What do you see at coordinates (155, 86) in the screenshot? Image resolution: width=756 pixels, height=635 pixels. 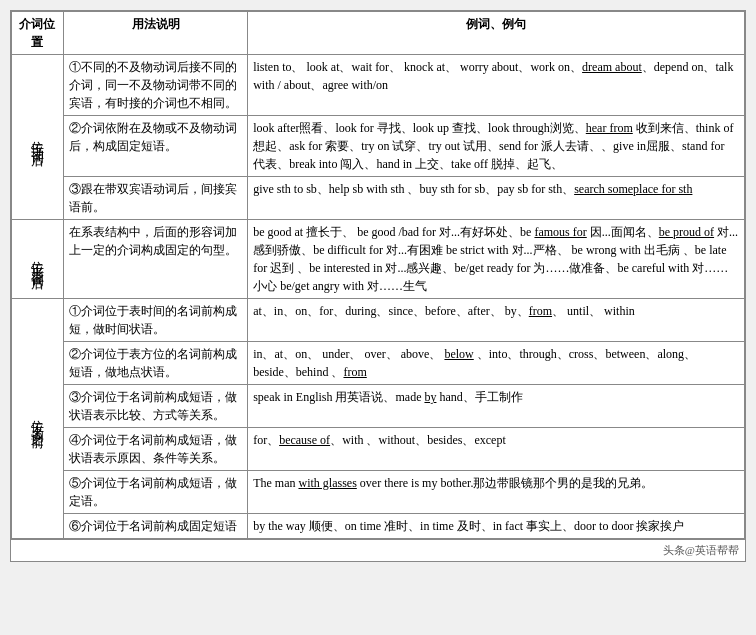 I see `rule-after-verb-1: ①不同的不及物动词后接不同的介词，同一不及物动词带不同的宾语，有时接的介词也不相…` at bounding box center [155, 86].